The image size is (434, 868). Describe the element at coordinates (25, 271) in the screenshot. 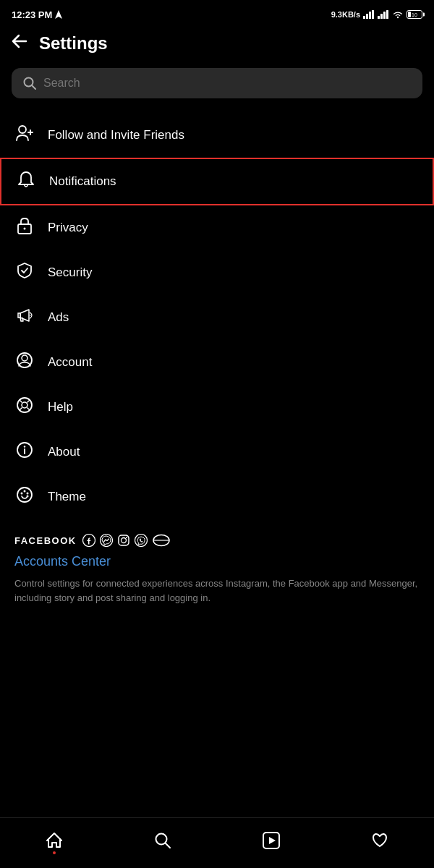

I see `security-shield-icon` at that location.